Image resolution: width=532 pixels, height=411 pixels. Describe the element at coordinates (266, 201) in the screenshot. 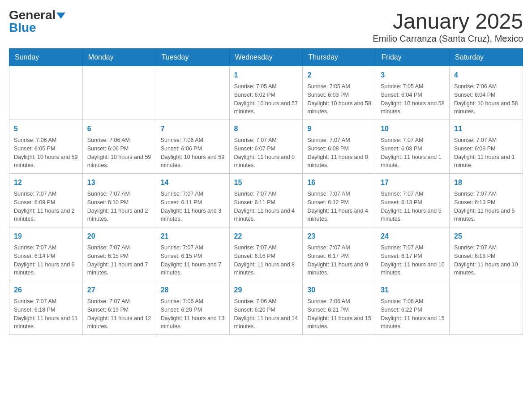

I see `calendar-cell: 15Sunrise: 7:07 AM Sunset: 6:11 PM Dayli…` at that location.